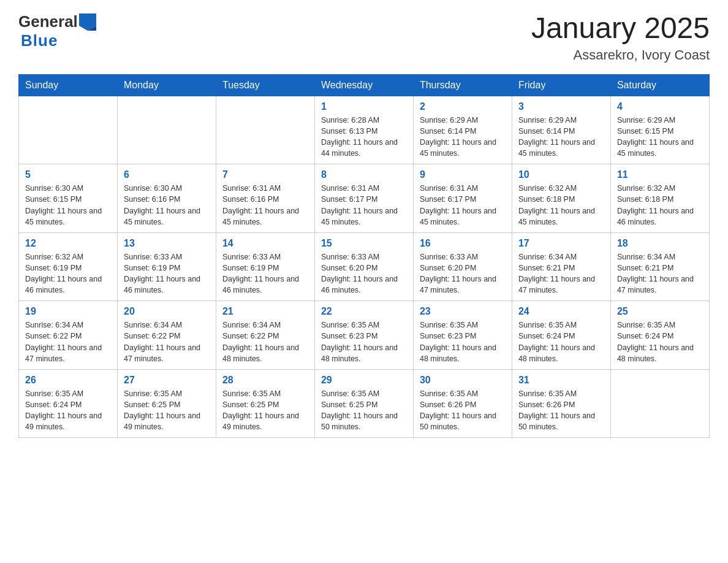 The width and height of the screenshot is (728, 563). Describe the element at coordinates (69, 404) in the screenshot. I see `calendar-cell: 26Sunrise: 6:35 AM Sunset: 6:24 PM Dayli…` at that location.